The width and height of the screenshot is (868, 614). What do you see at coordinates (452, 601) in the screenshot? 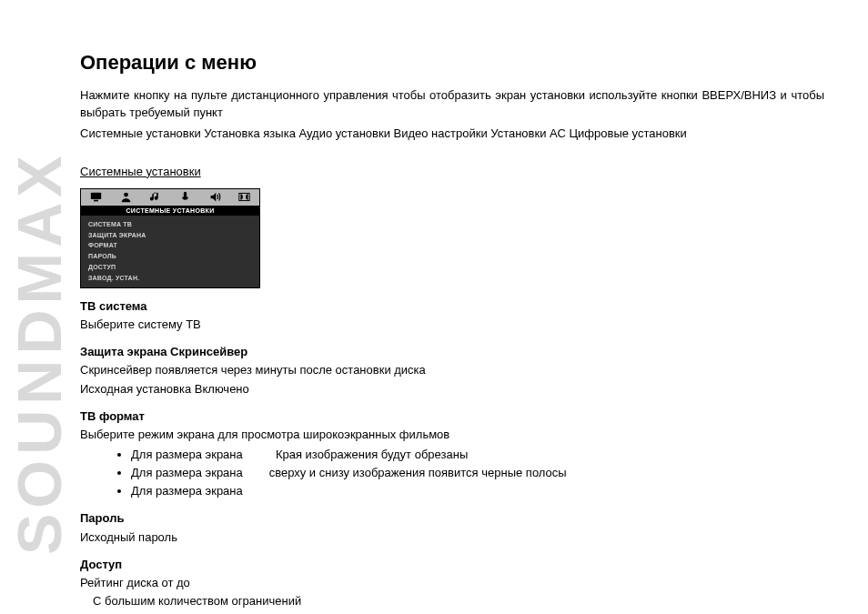
I see `access-sub-1: С большим количеством ограничений` at bounding box center [452, 601].